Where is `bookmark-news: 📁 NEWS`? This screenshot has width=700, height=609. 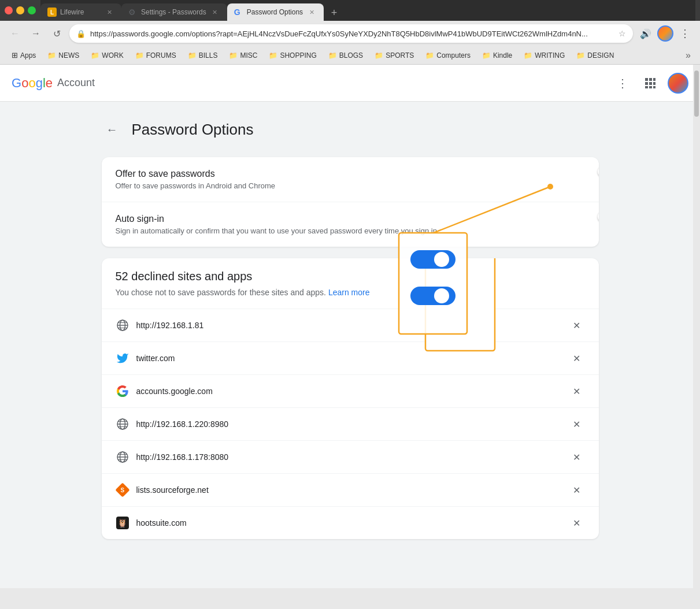
bookmark-news: 📁 NEWS is located at coordinates (64, 55).